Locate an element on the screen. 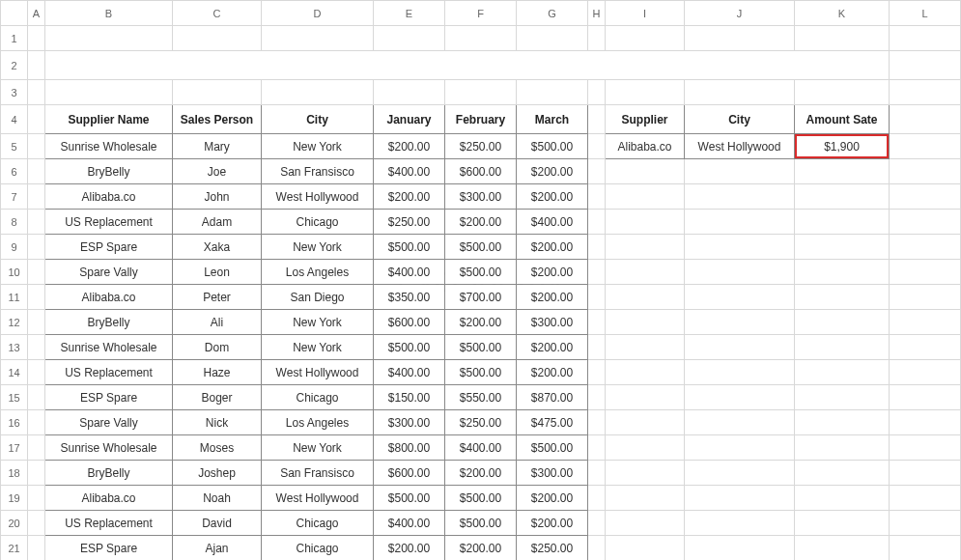 Image resolution: width=961 pixels, height=560 pixels. data-cell: Adam is located at coordinates (217, 222).